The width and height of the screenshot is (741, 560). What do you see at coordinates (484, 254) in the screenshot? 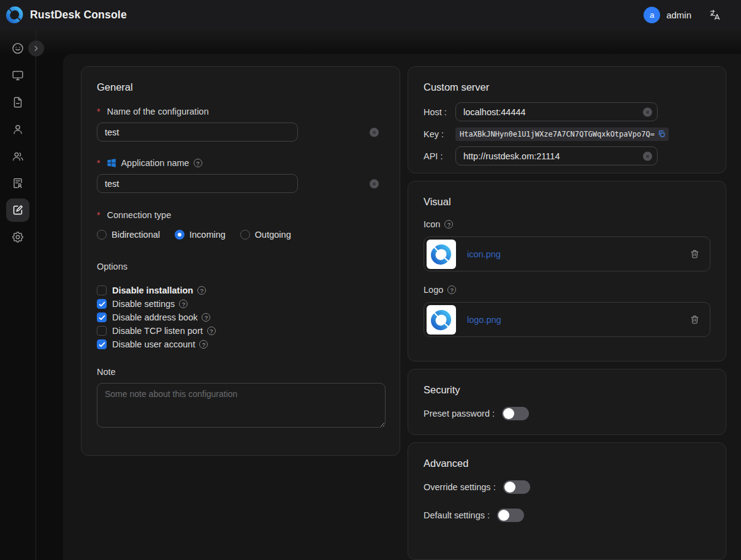
I see `icon-file-link: icon.png` at bounding box center [484, 254].